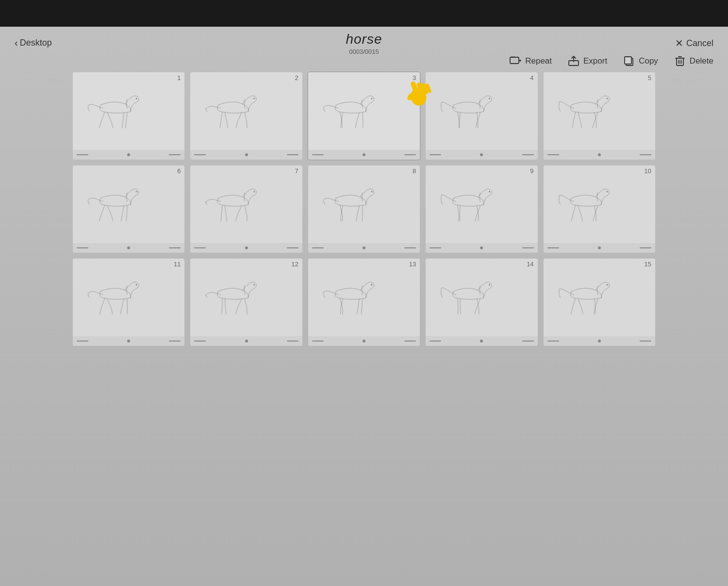  What do you see at coordinates (649, 78) in the screenshot?
I see `frame-number: 5` at bounding box center [649, 78].